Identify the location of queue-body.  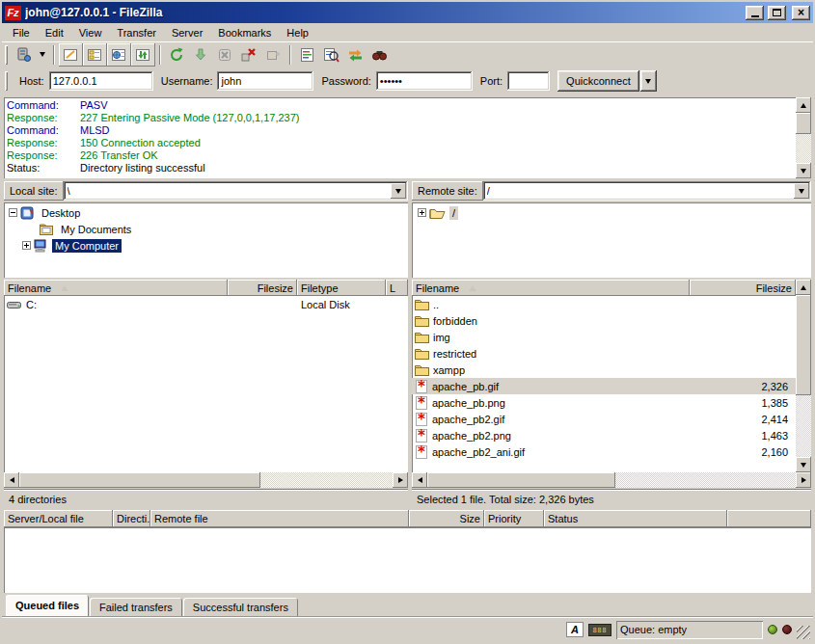
(407, 560).